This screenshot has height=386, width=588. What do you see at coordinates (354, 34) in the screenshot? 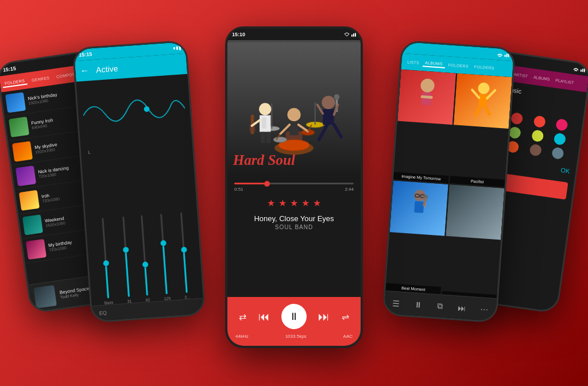
I see `signal-bars` at bounding box center [354, 34].